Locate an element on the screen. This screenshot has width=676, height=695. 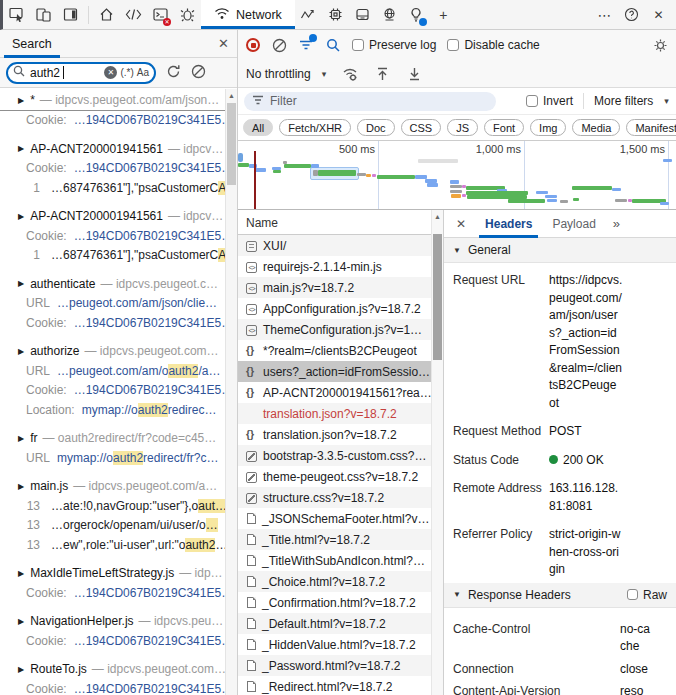
header-value: 163.116.128.81:8081 is located at coordinates (586, 498).